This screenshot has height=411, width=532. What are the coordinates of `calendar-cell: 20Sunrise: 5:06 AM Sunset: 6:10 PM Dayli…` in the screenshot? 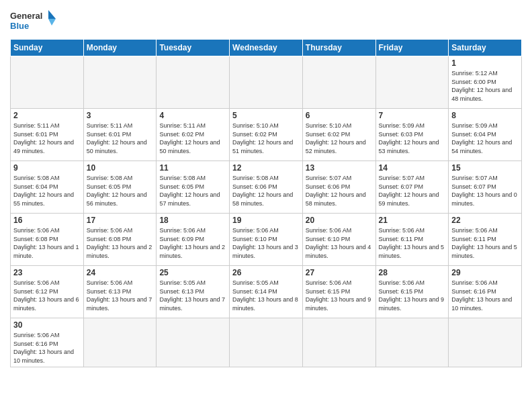 It's located at (339, 240).